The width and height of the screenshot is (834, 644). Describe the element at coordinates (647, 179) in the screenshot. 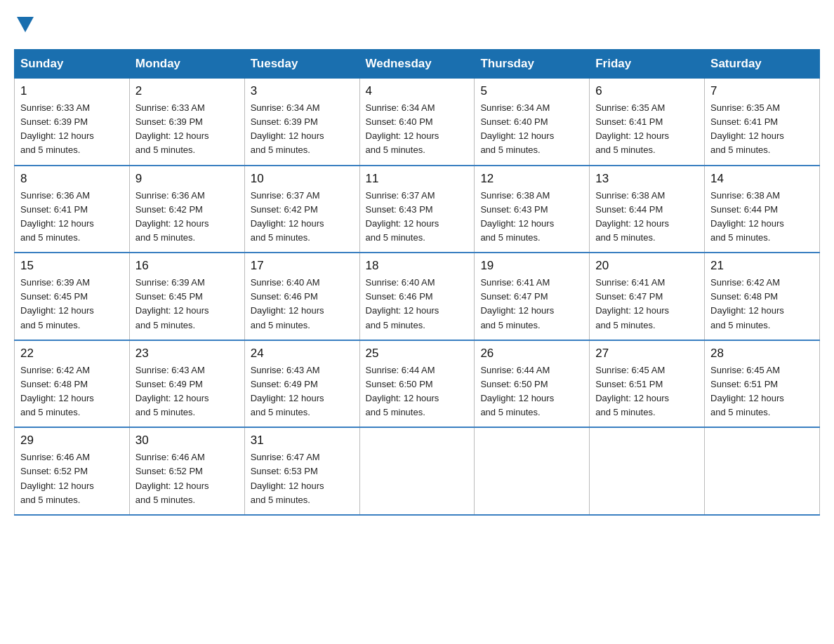

I see `day-number: 13` at that location.